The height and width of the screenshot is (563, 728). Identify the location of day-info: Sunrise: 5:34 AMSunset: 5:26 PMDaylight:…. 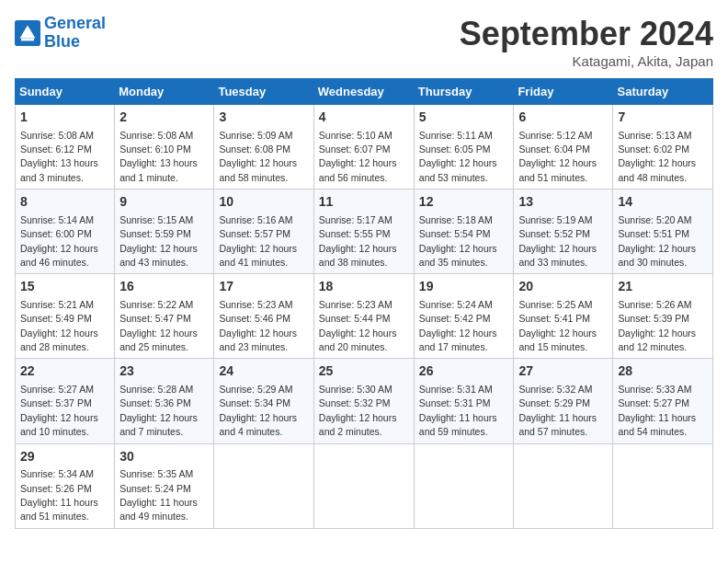
(59, 495).